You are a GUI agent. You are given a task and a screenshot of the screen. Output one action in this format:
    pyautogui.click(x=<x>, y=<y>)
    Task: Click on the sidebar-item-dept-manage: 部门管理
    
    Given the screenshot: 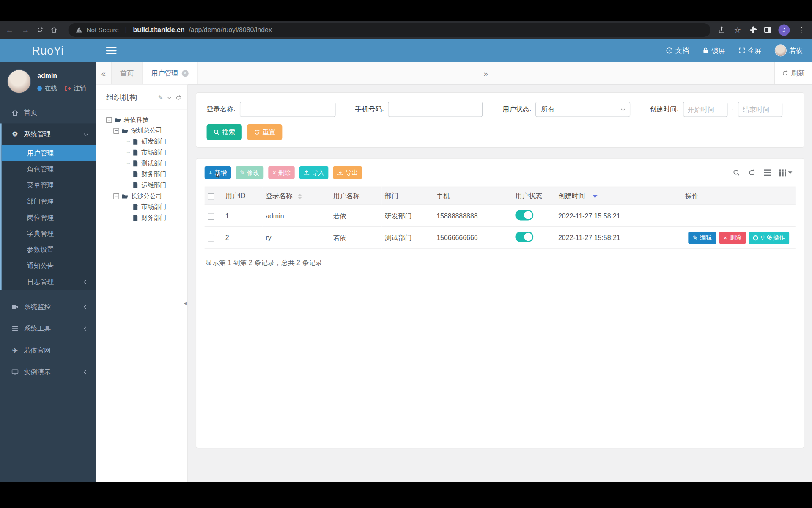 What is the action you would take?
    pyautogui.click(x=49, y=202)
    